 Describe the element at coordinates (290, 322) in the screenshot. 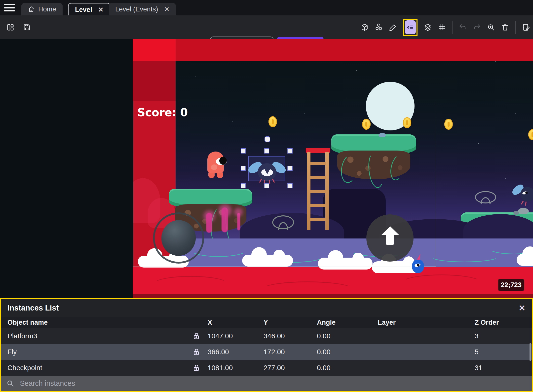

I see `col-y: Y` at that location.